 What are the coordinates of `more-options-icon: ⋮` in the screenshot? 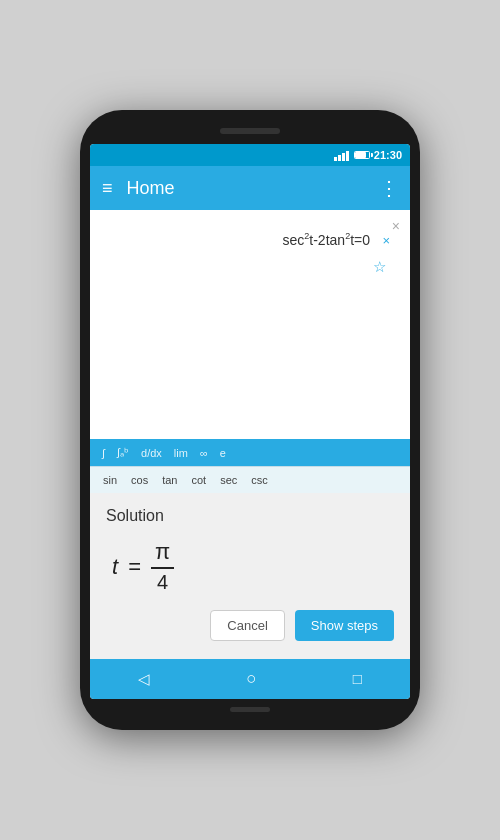 It's located at (388, 188).